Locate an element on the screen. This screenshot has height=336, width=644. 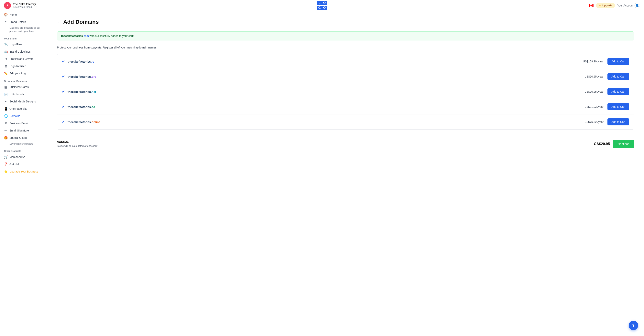
sidebar-item-upgrade: ⭐ Upgrade Your Business is located at coordinates (24, 171).